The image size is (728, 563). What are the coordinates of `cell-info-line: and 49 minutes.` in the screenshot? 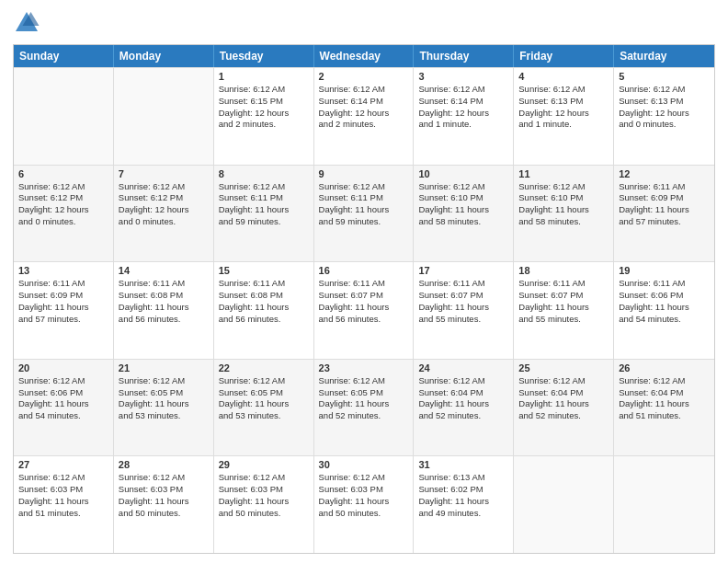 It's located at (463, 513).